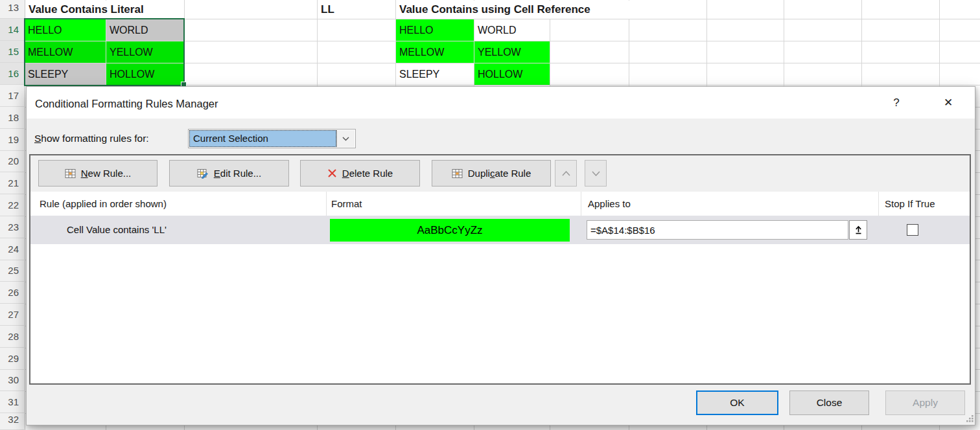  Describe the element at coordinates (512, 30) in the screenshot. I see `cell-f14: WORLD` at that location.